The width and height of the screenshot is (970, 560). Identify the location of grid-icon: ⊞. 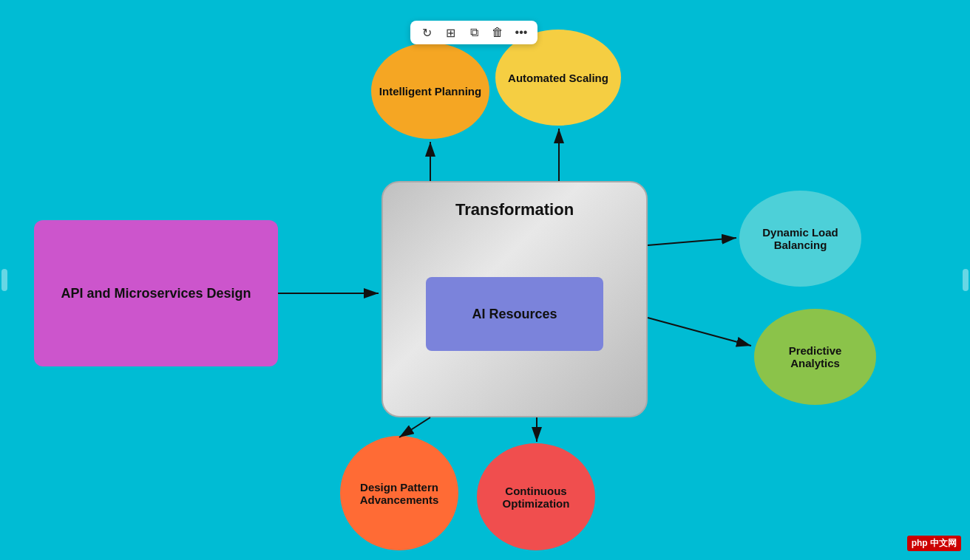
(450, 33).